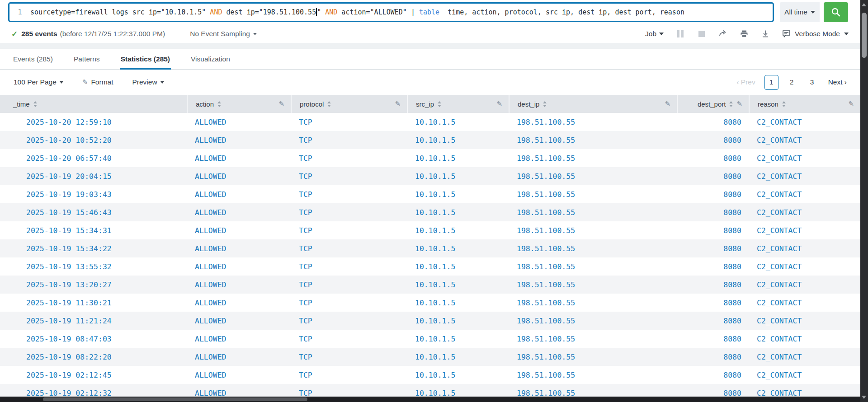 Image resolution: width=868 pixels, height=402 pixels. What do you see at coordinates (146, 59) in the screenshot?
I see `tab-statistics: Statistics (285)` at bounding box center [146, 59].